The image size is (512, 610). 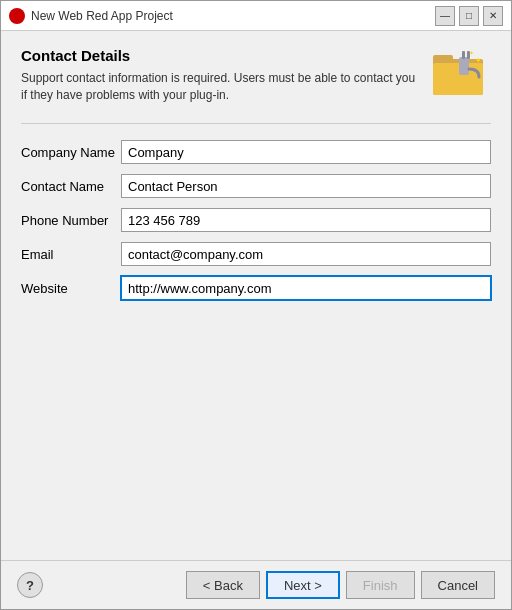 What do you see at coordinates (223, 585) in the screenshot?
I see `back-button: < Back` at bounding box center [223, 585].